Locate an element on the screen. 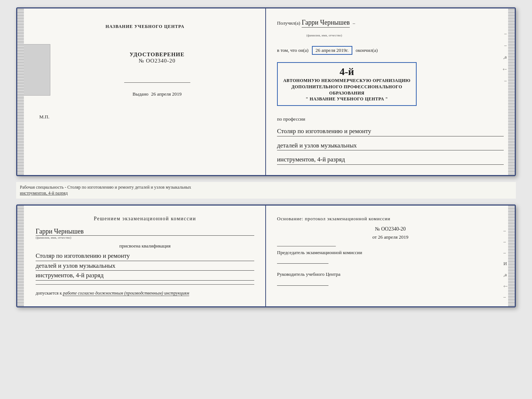 This screenshot has width=532, height=399. bottom-left-strip is located at coordinates (21, 256).